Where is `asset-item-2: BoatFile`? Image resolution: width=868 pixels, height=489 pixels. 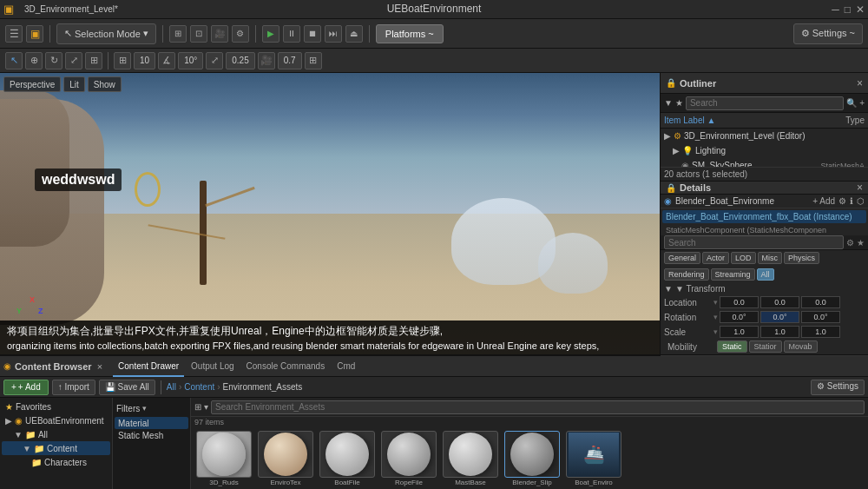 asset-item-2: BoatFile is located at coordinates (347, 459).